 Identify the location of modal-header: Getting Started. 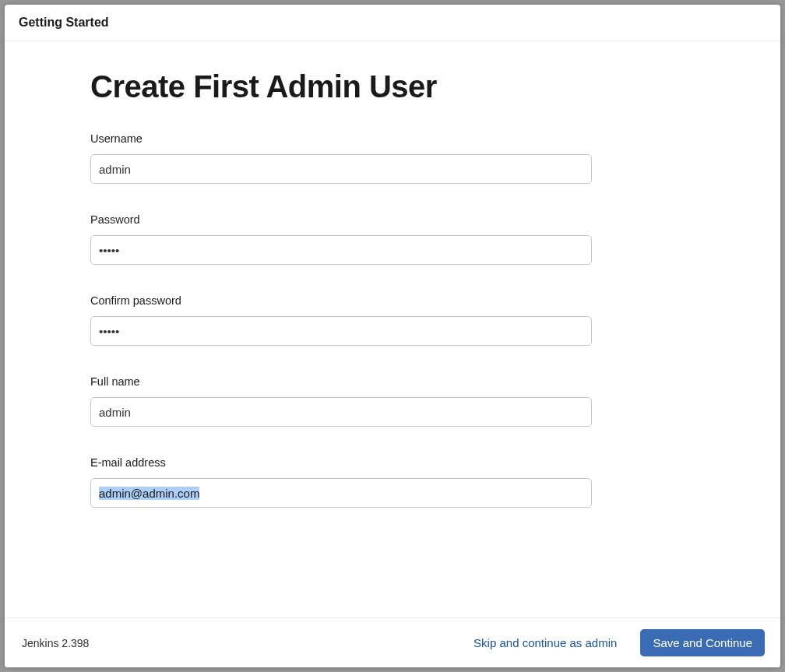
(392, 23).